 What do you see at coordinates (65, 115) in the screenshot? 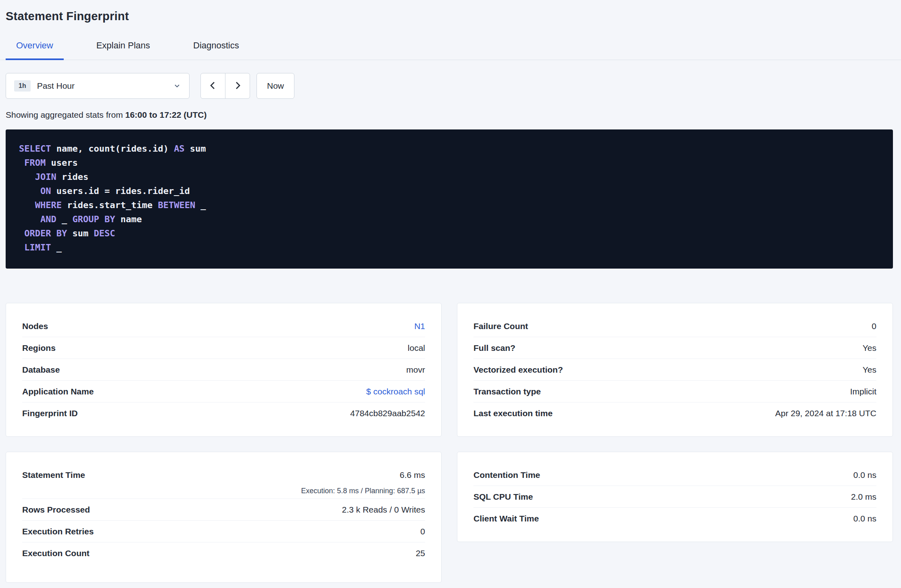
I see `stats-summary-prefix: Showing aggregated stats from` at bounding box center [65, 115].